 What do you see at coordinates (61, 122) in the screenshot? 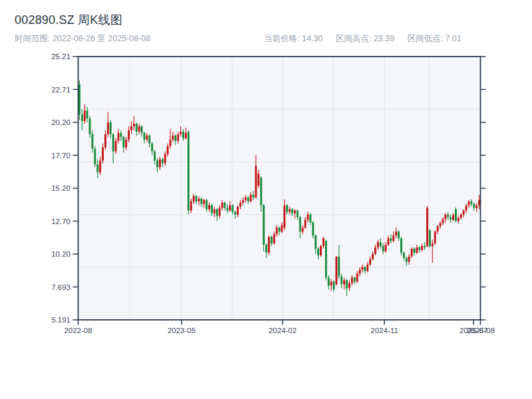
I see `y-tick-label: 20.20` at bounding box center [61, 122].